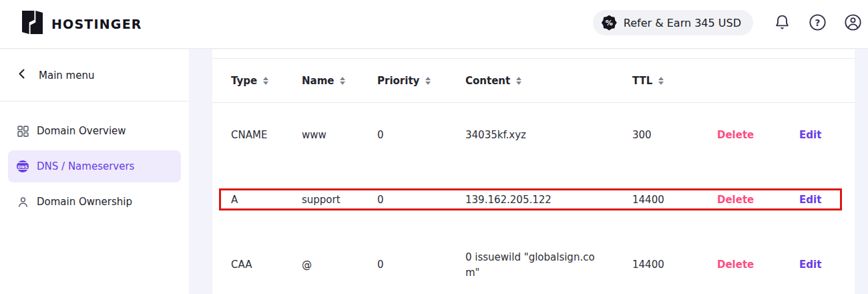 Image resolution: width=868 pixels, height=294 pixels. Describe the element at coordinates (818, 23) in the screenshot. I see `help-question-glyph: ?` at that location.